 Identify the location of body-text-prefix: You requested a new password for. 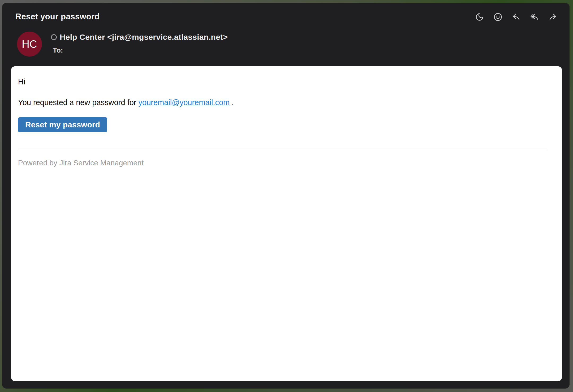
(78, 102).